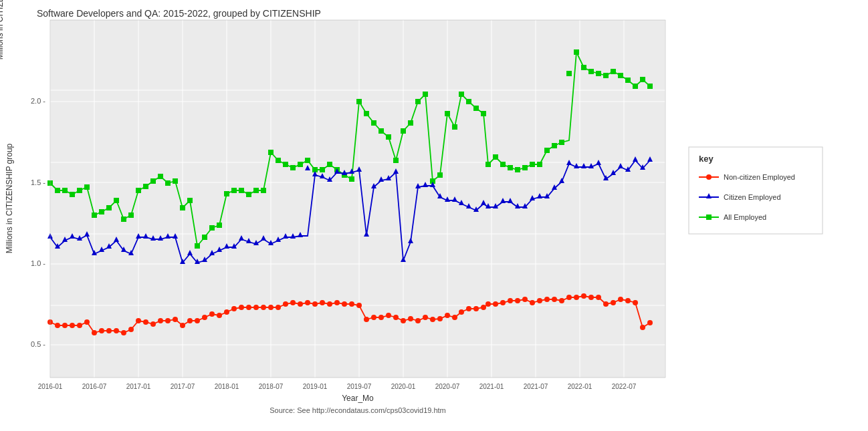 Image resolution: width=868 pixels, height=431 pixels. Describe the element at coordinates (752, 197) in the screenshot. I see `legend-label-citizen: Citizen Employed` at that location.